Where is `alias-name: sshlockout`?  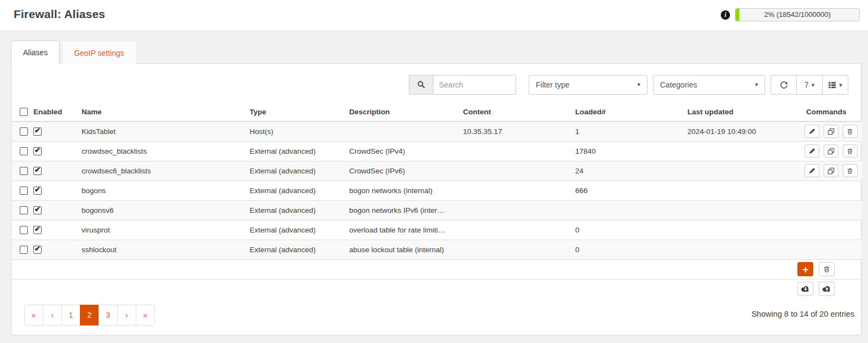
alias-name: sshlockout is located at coordinates (165, 249).